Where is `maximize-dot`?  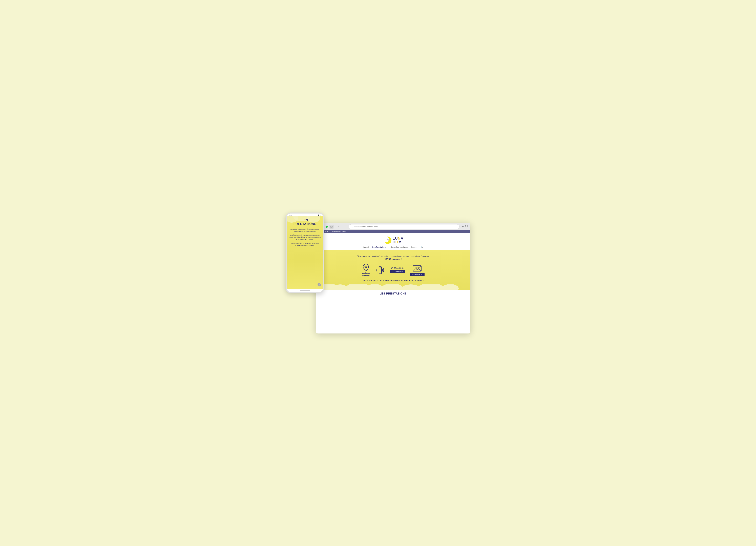 maximize-dot is located at coordinates (327, 227).